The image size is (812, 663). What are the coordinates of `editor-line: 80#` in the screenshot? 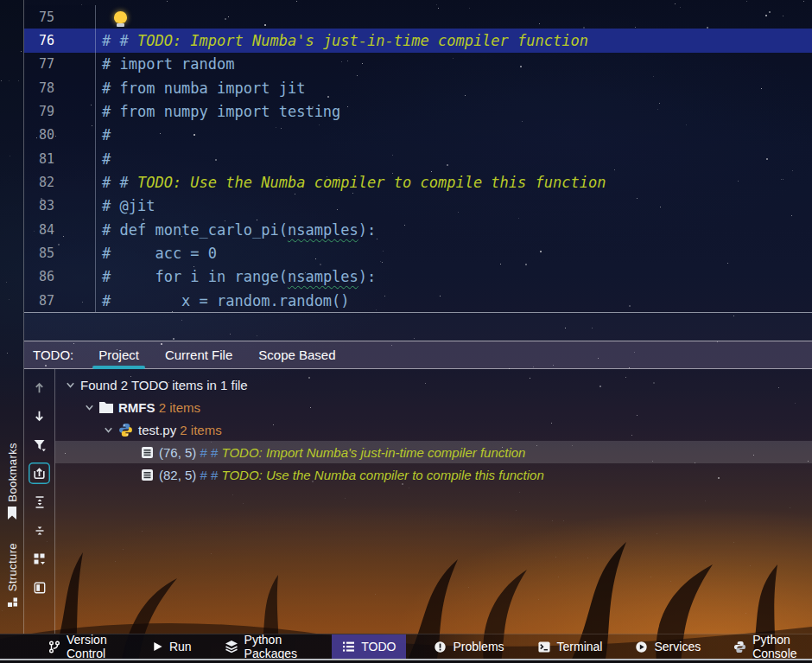 It's located at (418, 135).